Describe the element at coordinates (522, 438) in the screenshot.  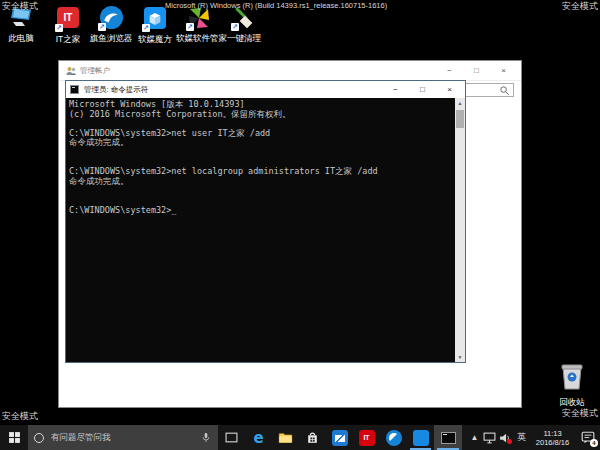
I see `language-indicator: 英` at that location.